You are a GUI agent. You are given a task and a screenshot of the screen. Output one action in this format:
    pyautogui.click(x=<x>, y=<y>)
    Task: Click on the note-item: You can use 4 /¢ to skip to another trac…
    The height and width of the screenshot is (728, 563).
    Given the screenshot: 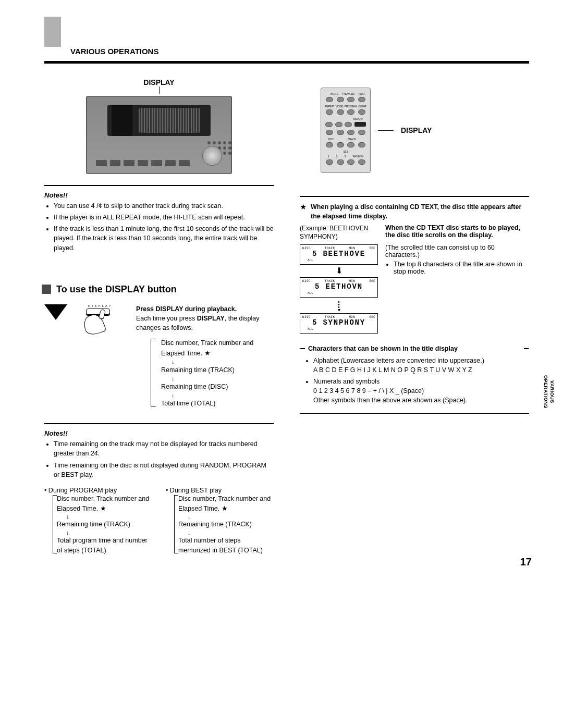 What is the action you would take?
    pyautogui.click(x=164, y=206)
    